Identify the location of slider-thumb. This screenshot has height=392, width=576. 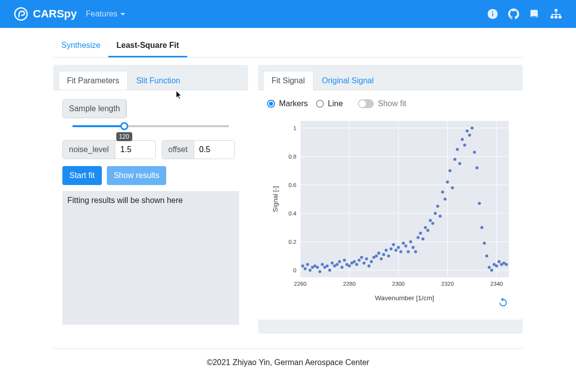
(124, 126).